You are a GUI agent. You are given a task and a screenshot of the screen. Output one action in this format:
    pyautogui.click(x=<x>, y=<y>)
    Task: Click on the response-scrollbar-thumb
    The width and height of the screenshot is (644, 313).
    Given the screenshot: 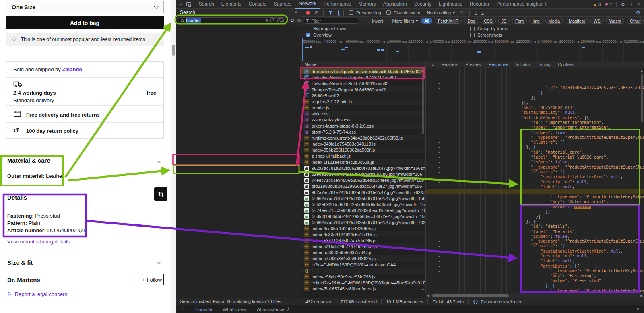 What is the action you would take?
    pyautogui.click(x=642, y=98)
    